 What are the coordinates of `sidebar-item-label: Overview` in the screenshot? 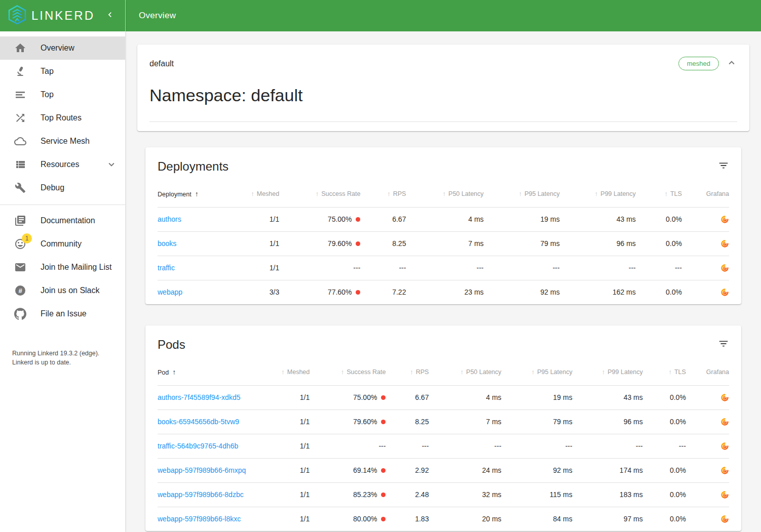 It's located at (79, 48).